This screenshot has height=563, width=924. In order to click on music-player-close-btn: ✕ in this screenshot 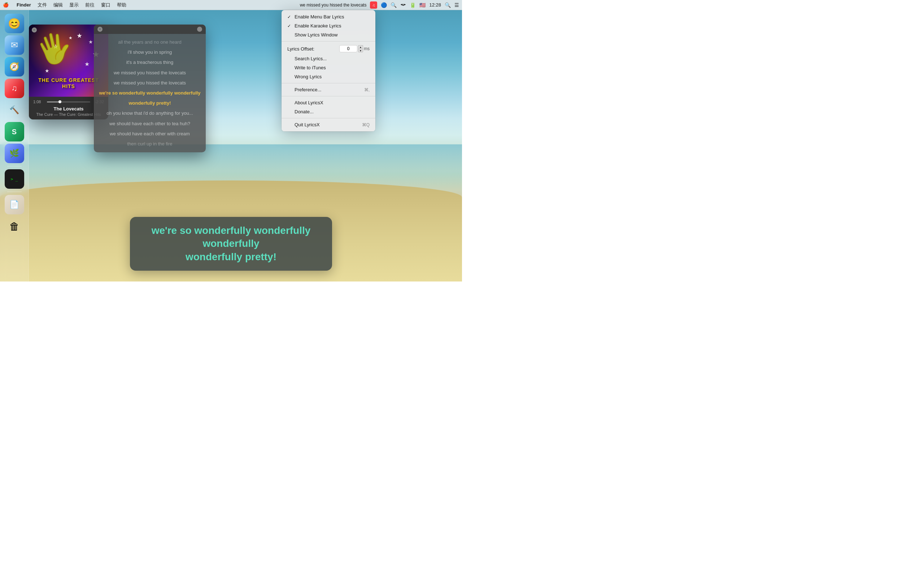, I will do `click(34, 30)`.